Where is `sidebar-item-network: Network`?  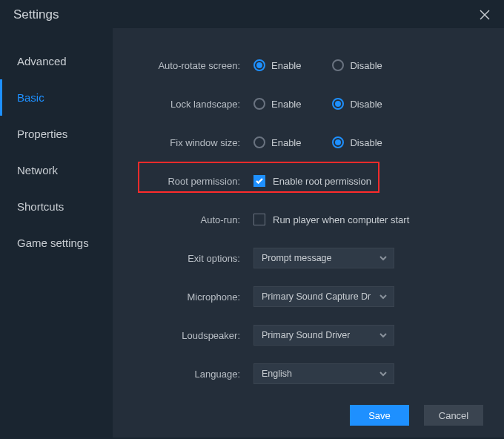
sidebar-item-network: Network is located at coordinates (56, 171).